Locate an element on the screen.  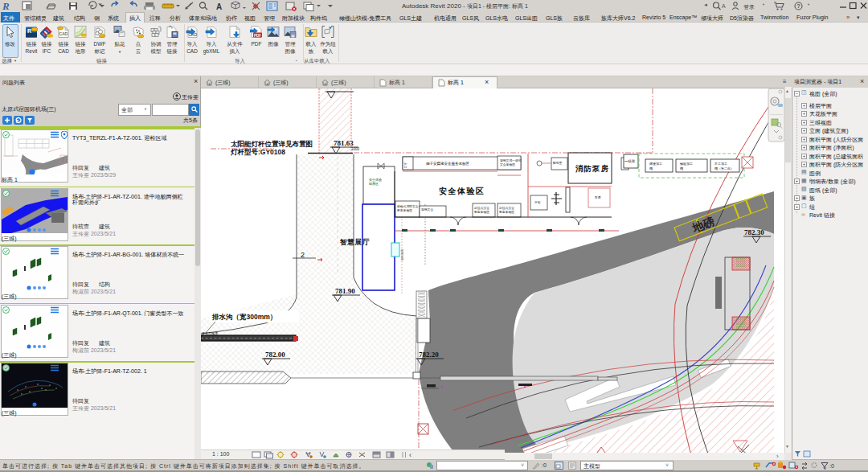
svg-text: 2 is located at coordinates (302, 255).